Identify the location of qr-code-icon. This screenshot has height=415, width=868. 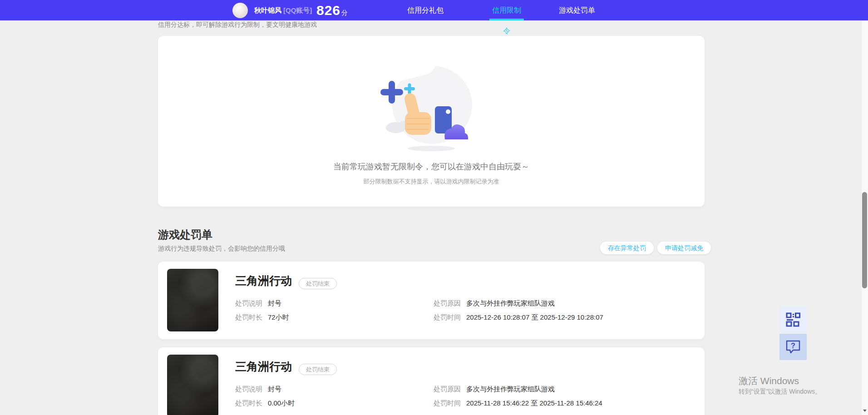
(793, 320).